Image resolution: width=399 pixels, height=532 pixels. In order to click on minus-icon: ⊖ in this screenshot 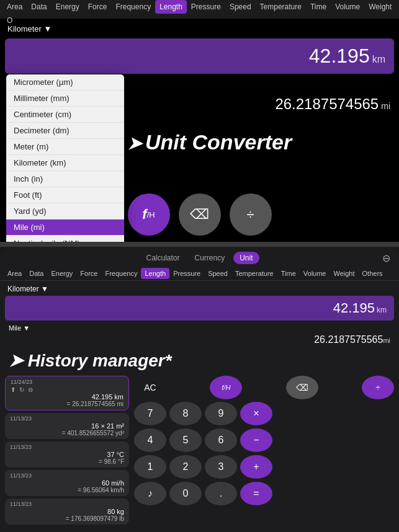, I will do `click(30, 389)`.